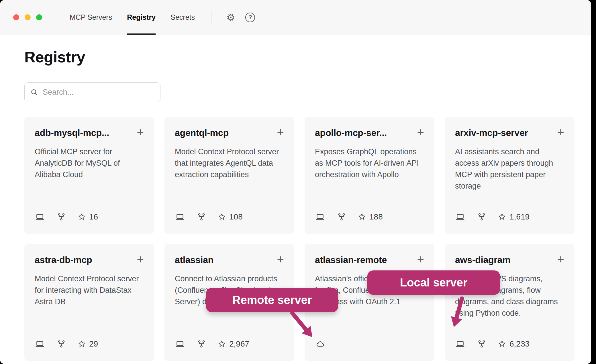 The height and width of the screenshot is (364, 596). Describe the element at coordinates (370, 344) in the screenshot. I see `card-footer` at that location.